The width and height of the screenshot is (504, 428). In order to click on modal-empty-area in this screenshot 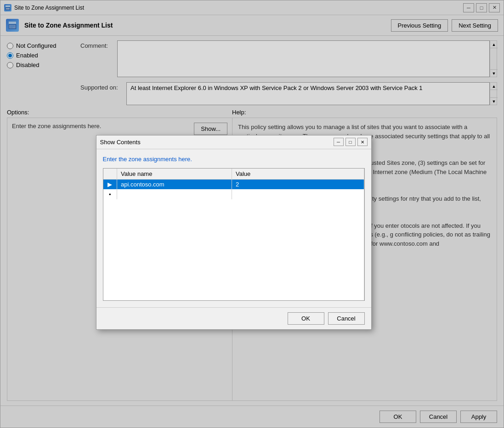, I will do `click(234, 250)`.